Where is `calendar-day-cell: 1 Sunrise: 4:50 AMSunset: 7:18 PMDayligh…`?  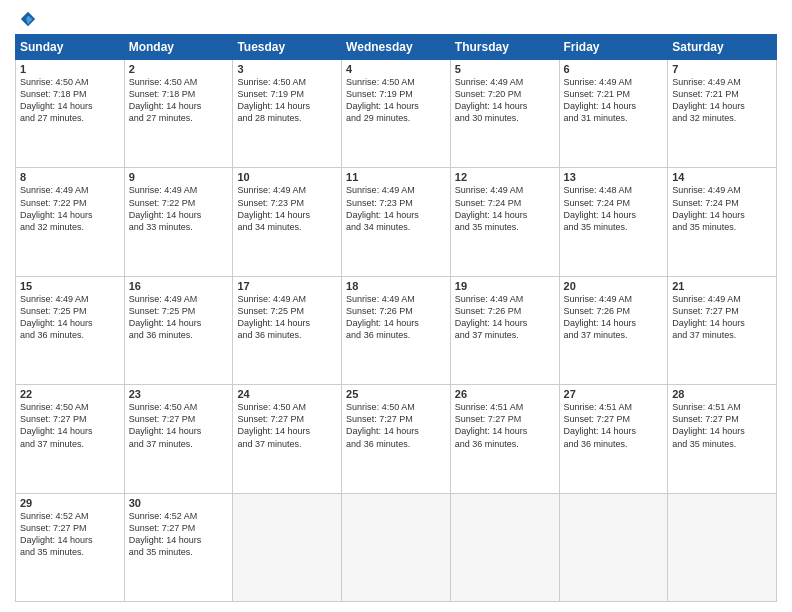
calendar-day-cell: 1 Sunrise: 4:50 AMSunset: 7:18 PMDayligh… is located at coordinates (70, 114).